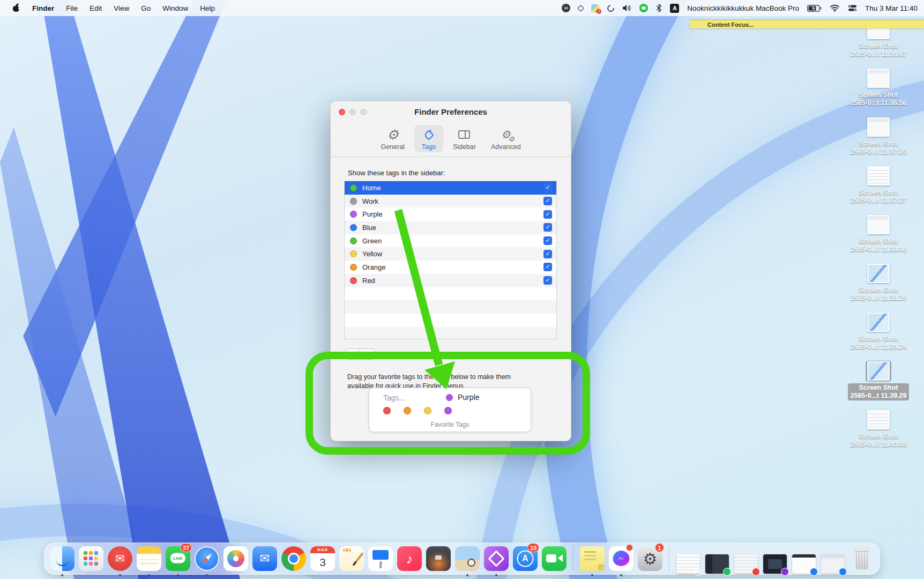 This screenshot has height=579, width=924. I want to click on camo-icon, so click(611, 9).